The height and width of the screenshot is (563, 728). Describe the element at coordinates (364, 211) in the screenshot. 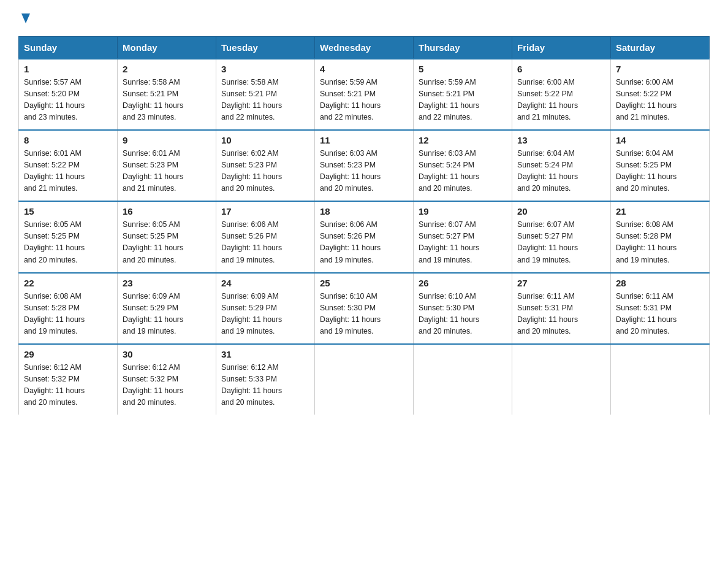

I see `day-number: 18` at that location.